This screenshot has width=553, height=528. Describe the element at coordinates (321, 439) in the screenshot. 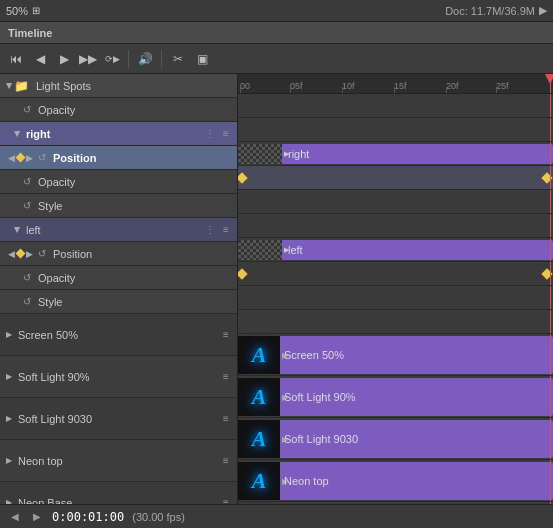

I see `track-label: Soft Light 9030` at that location.